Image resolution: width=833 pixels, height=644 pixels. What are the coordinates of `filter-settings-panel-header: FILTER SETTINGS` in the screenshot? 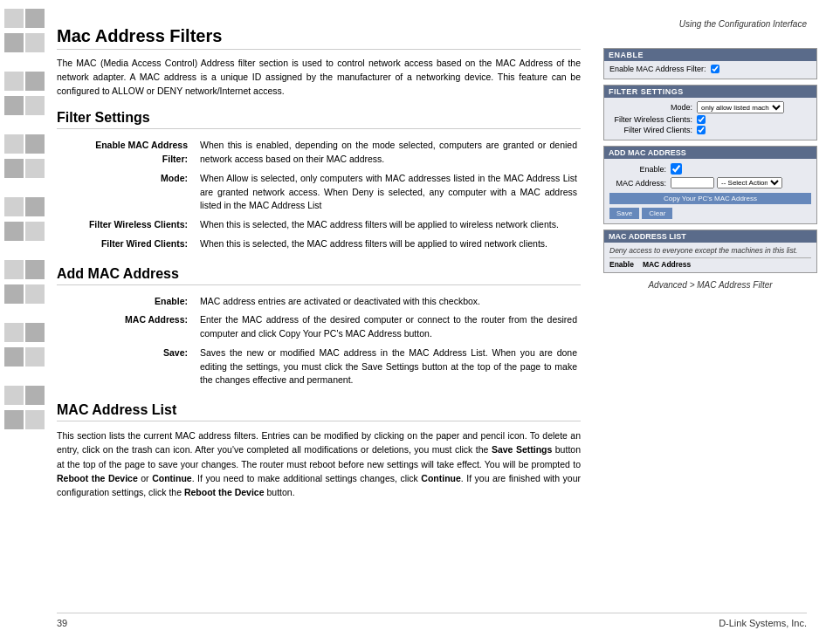 It's located at (711, 92).